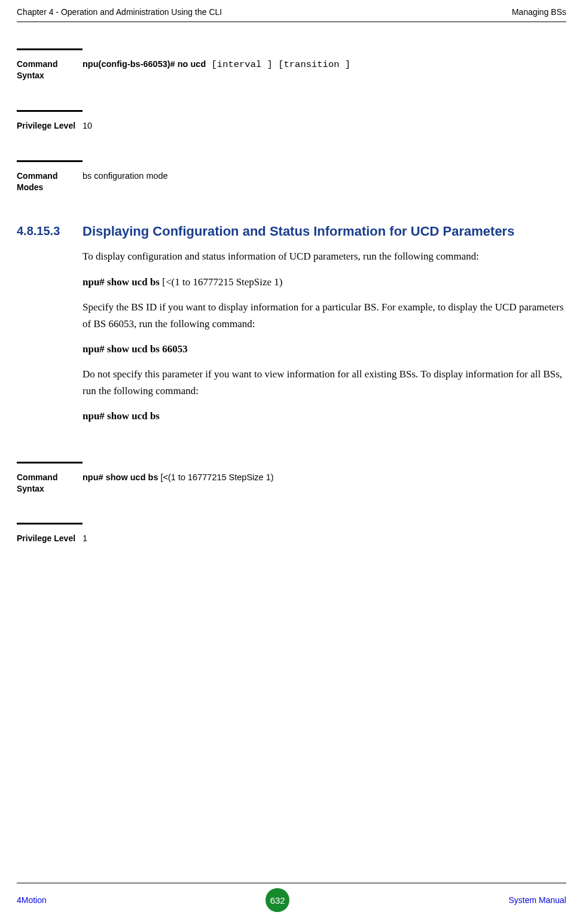 The width and height of the screenshot is (583, 924). Describe the element at coordinates (50, 328) in the screenshot. I see `section-number: 4.8.15.3` at that location.